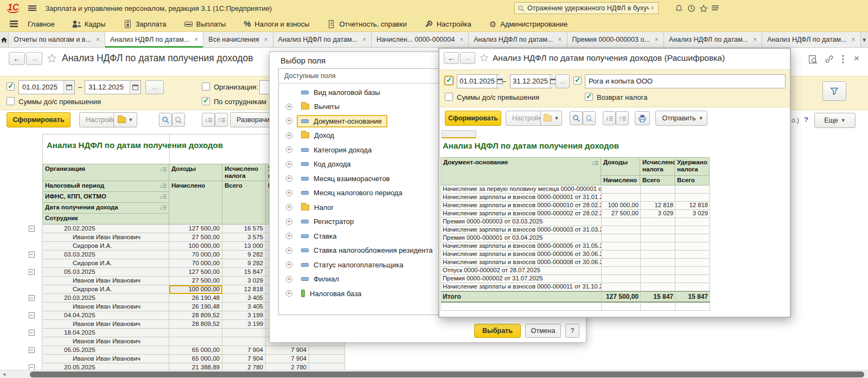  Describe the element at coordinates (589, 118) in the screenshot. I see `drilldown-find-next-button` at that location.